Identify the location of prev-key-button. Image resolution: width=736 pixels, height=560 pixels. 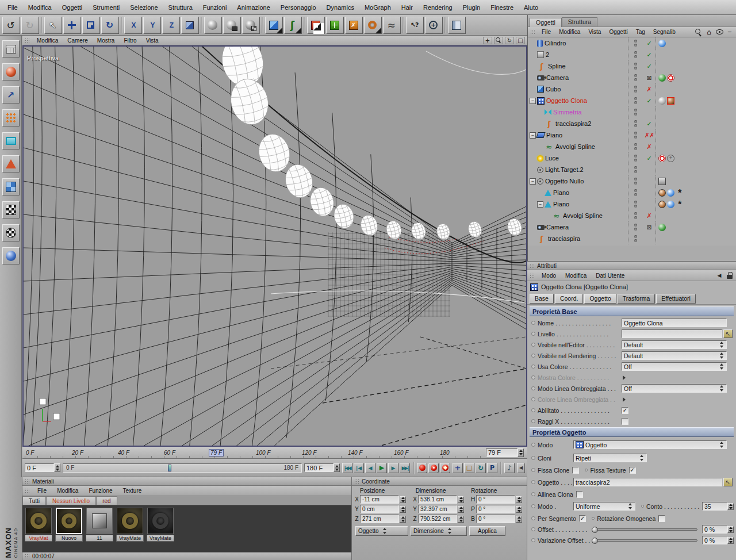
(359, 468).